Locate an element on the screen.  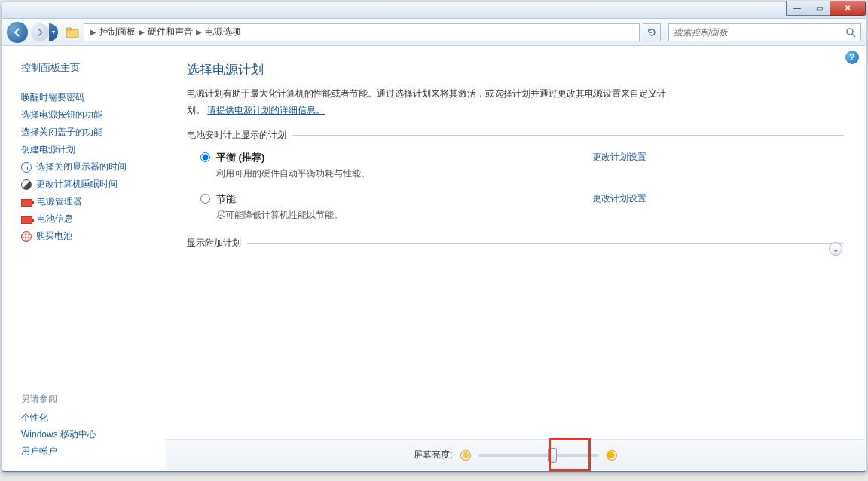
plan-group-legend: 电池安时计上显示的计划 is located at coordinates (240, 136).